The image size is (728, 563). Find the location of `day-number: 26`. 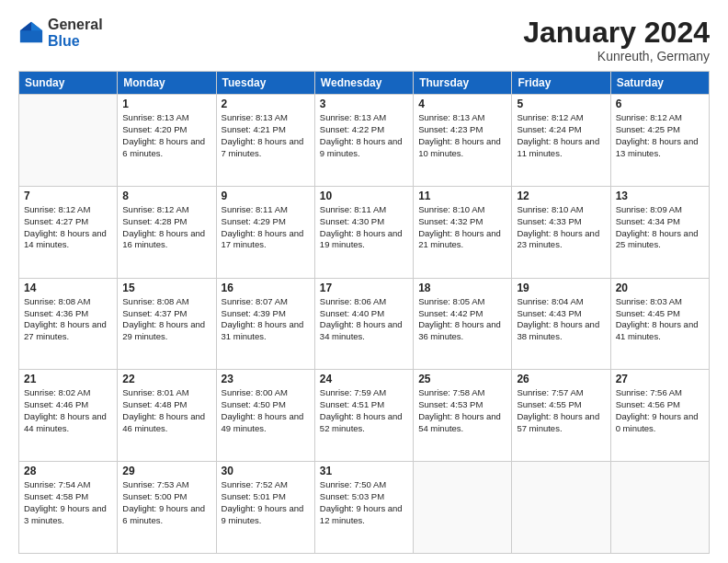

day-number: 26 is located at coordinates (561, 379).